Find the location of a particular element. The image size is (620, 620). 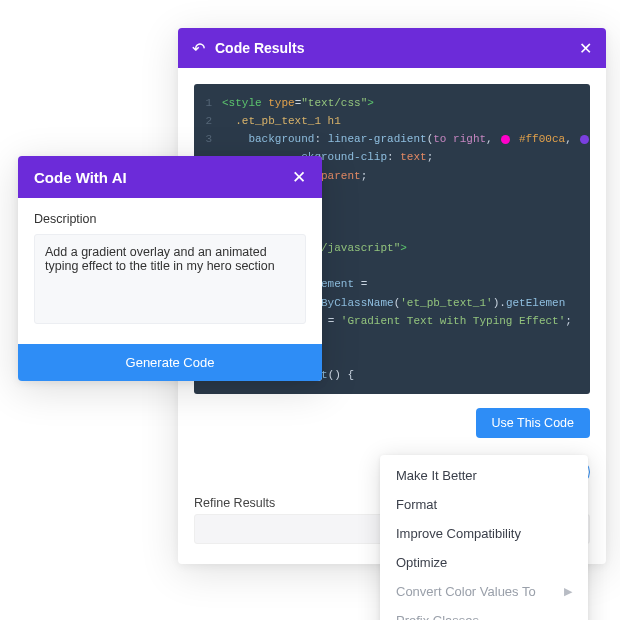

back-icon: ↶ is located at coordinates (198, 48).